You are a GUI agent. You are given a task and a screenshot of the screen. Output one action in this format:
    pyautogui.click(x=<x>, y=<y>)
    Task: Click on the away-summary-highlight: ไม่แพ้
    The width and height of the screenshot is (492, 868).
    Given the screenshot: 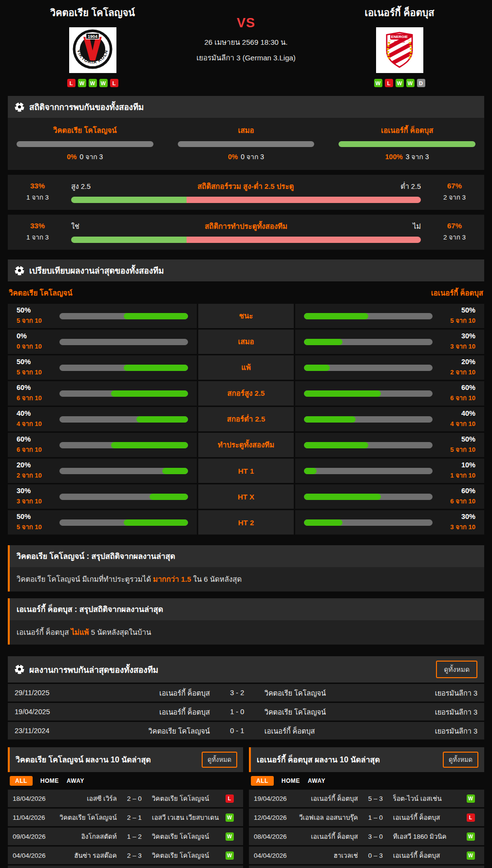 What is the action you would take?
    pyautogui.click(x=80, y=632)
    